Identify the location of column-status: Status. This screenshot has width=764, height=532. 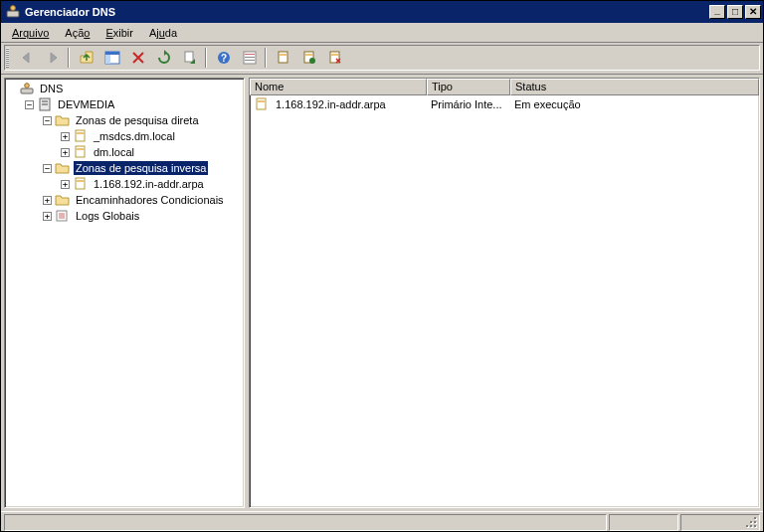
(635, 88).